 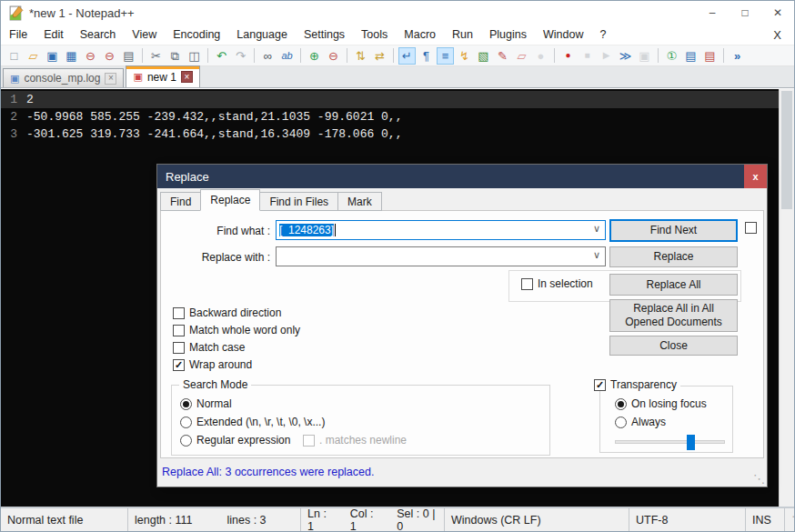 What do you see at coordinates (91, 56) in the screenshot?
I see `close-file-icon: ⊖` at bounding box center [91, 56].